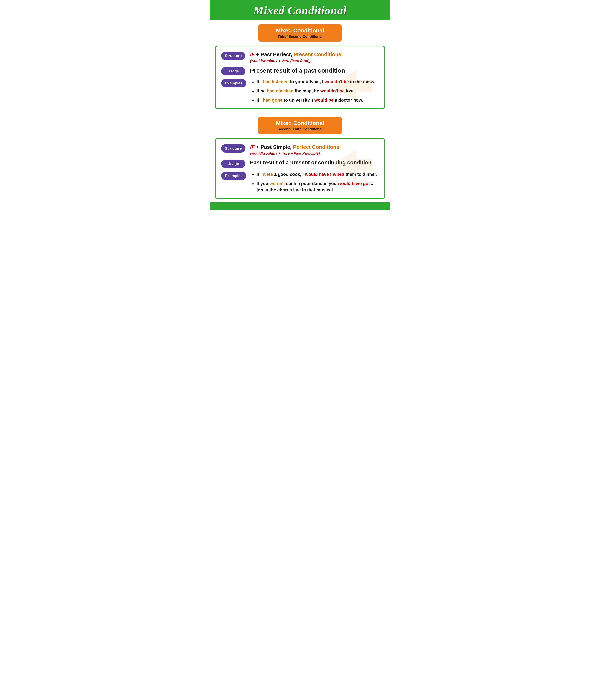 The height and width of the screenshot is (700, 600). Describe the element at coordinates (273, 147) in the screenshot. I see `section2-plus-text: + Past Simple,` at that location.